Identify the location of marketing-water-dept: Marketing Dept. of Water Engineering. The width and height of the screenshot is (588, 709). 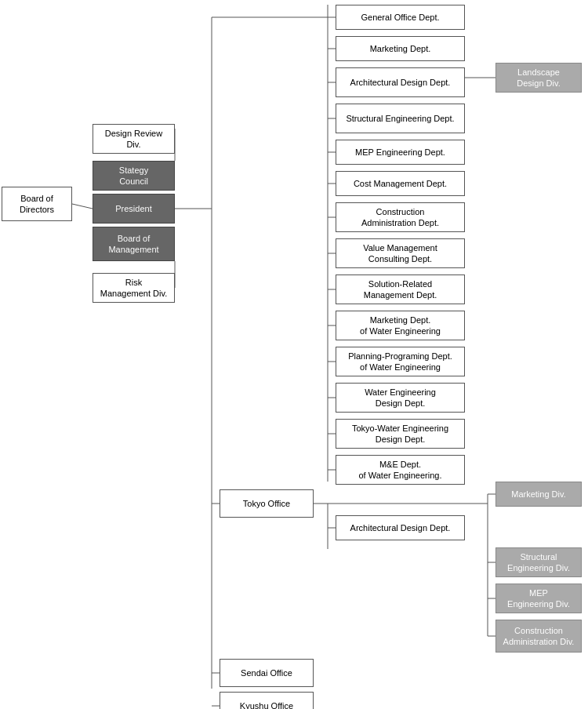
(400, 325).